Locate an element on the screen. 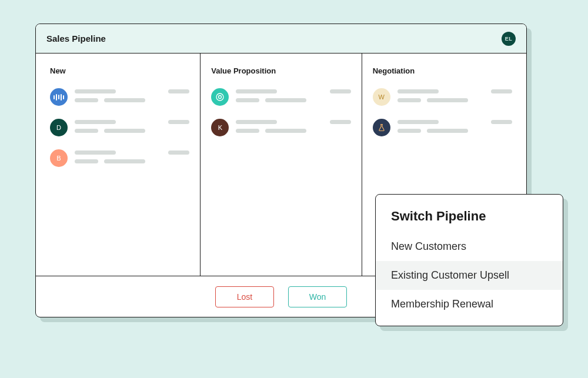  column-title: New is located at coordinates (120, 71).